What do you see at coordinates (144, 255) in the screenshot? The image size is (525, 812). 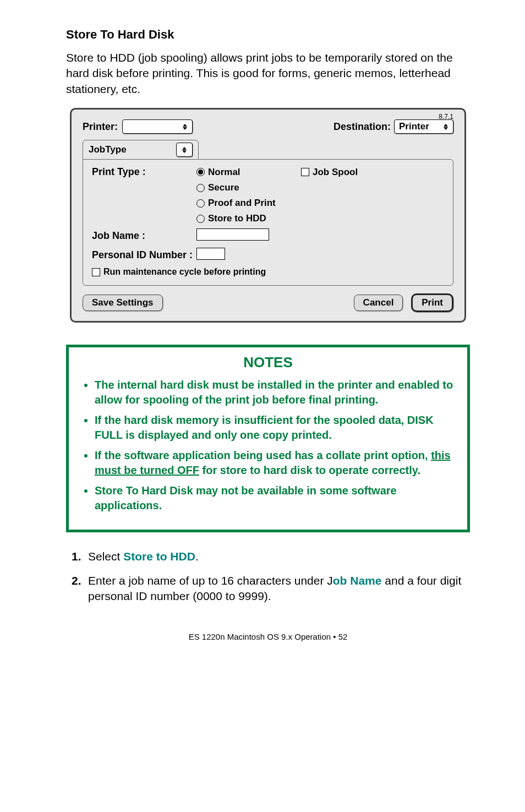 I see `pin-label: Personal ID Number :` at bounding box center [144, 255].